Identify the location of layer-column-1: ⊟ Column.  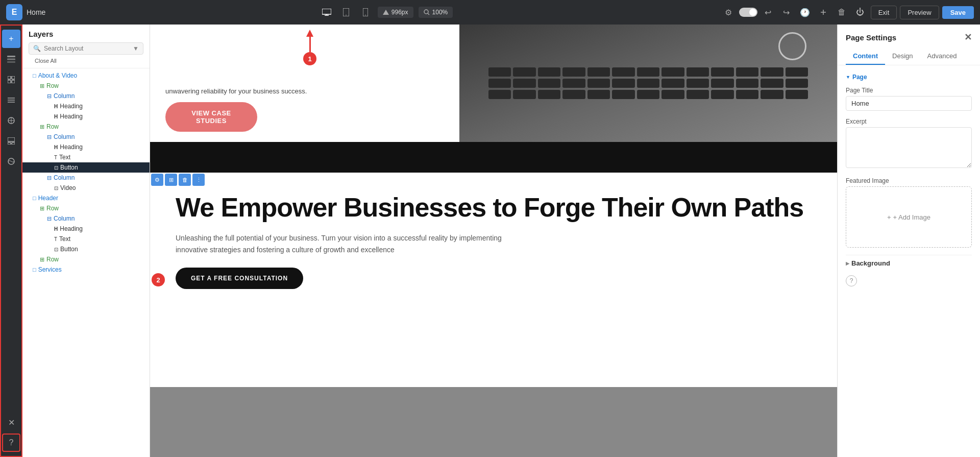
(86, 96).